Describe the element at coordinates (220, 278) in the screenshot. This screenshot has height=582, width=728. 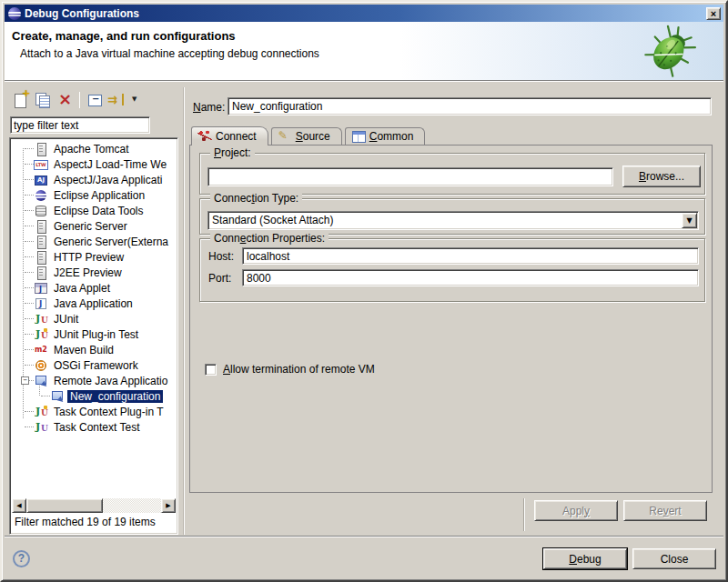
I see `port-label: Port:` at that location.